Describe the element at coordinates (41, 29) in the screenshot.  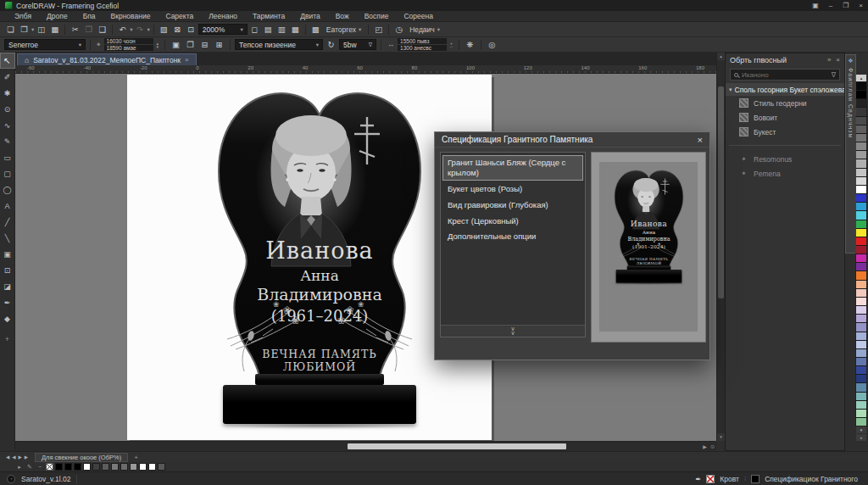
I see `save-icon: ◫` at that location.